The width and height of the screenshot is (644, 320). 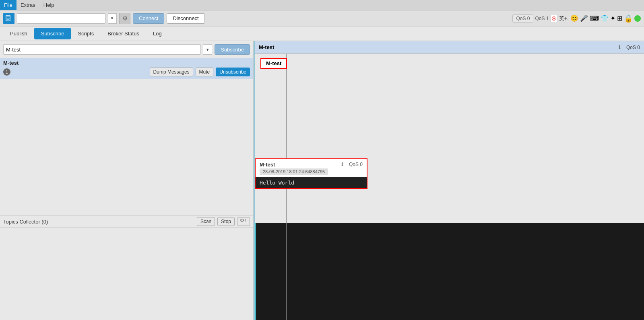 What do you see at coordinates (233, 72) in the screenshot?
I see `unsubscribe-button: Unsubscribe` at bounding box center [233, 72].